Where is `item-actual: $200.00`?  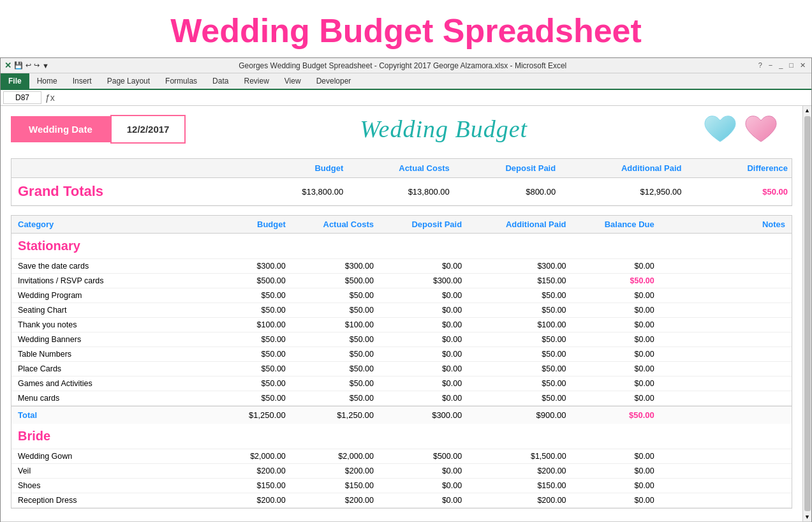 item-actual: $200.00 is located at coordinates (334, 471).